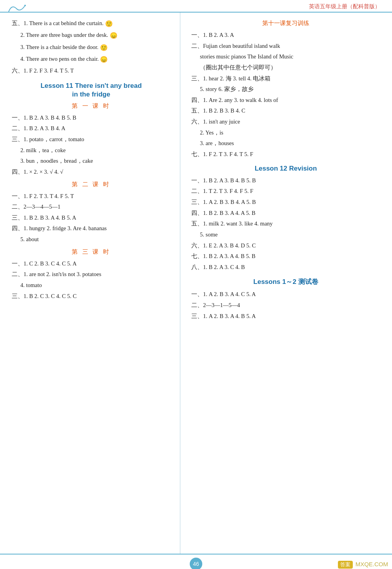 The height and width of the screenshot is (569, 392). I want to click on p2-yi: 一、1. F 2. T 3. T 4. F 5. T, so click(91, 196).